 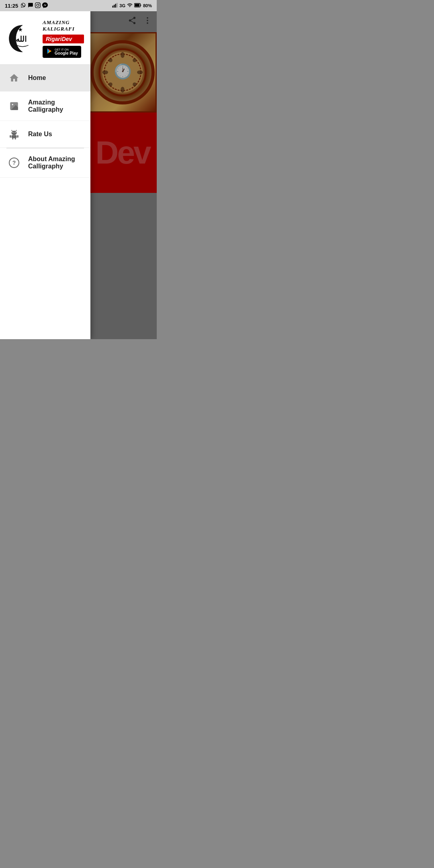 What do you see at coordinates (63, 39) in the screenshot?
I see `rigari-badge: RigariDev` at bounding box center [63, 39].